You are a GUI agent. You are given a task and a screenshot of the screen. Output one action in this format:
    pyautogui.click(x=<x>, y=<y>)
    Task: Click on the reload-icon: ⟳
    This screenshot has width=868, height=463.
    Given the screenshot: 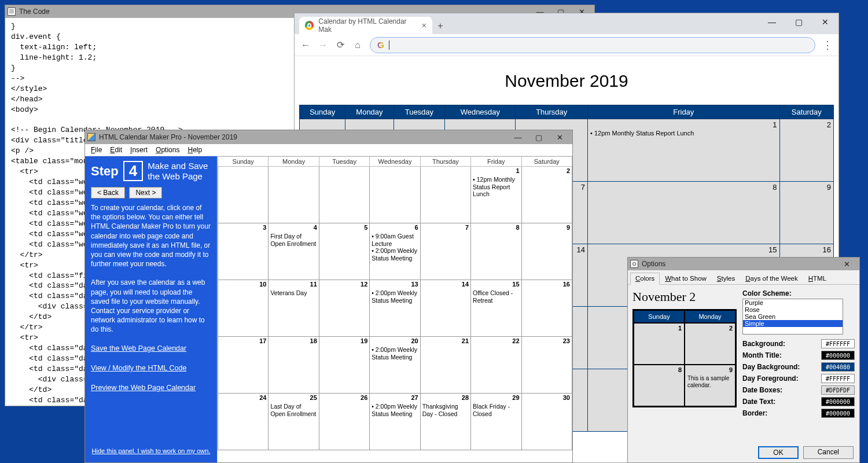 What is the action you would take?
    pyautogui.click(x=340, y=45)
    